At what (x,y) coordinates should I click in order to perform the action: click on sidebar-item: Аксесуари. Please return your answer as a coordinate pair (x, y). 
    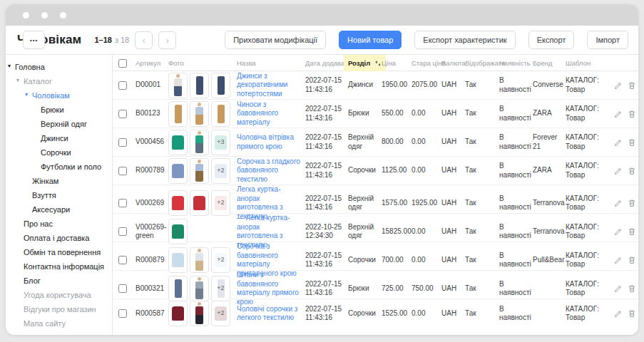
    Looking at the image, I should click on (58, 209).